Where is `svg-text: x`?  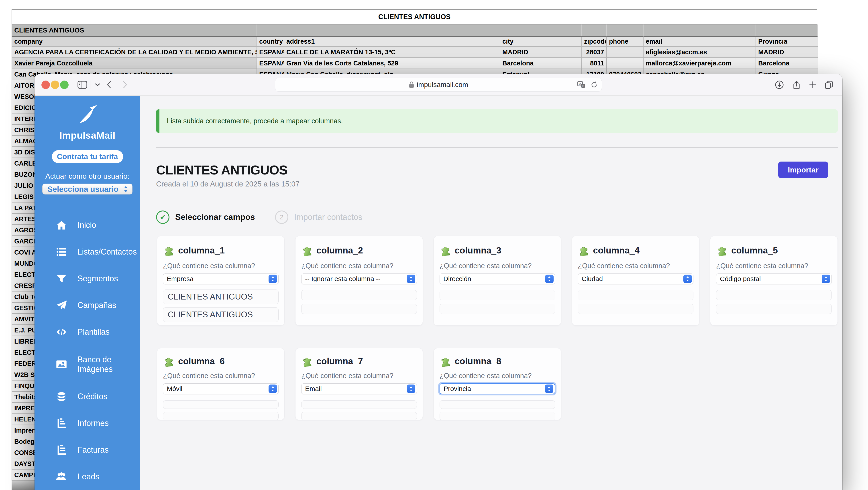 svg-text: x is located at coordinates (583, 86).